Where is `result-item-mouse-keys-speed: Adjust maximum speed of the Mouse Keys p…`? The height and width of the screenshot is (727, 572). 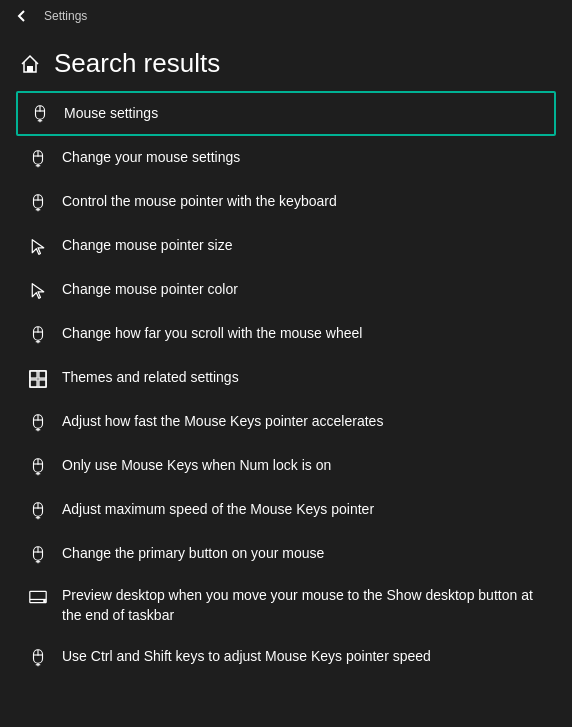
result-item-mouse-keys-speed: Adjust maximum speed of the Mouse Keys p… is located at coordinates (286, 510).